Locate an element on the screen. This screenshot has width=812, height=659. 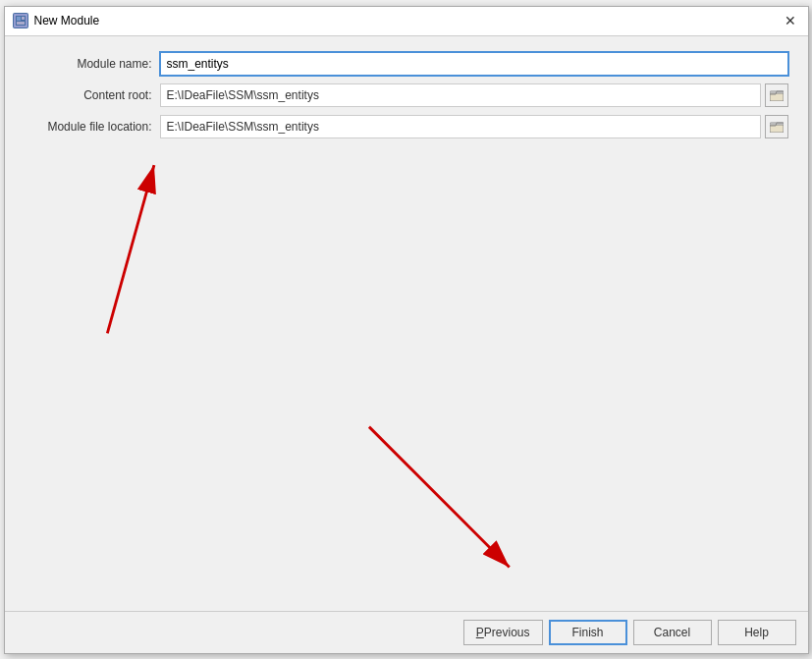
dialog-icon is located at coordinates (21, 21).